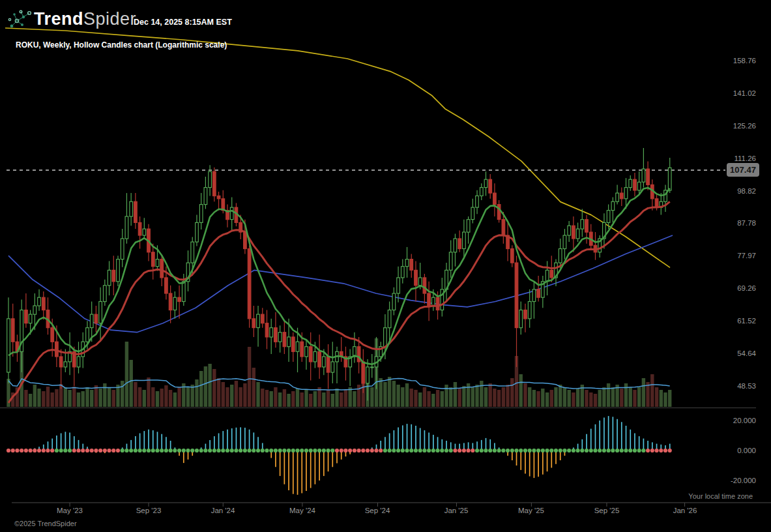 This screenshot has width=771, height=532. What do you see at coordinates (121, 45) in the screenshot?
I see `chart-title: ROKU, Weekly, Hollow Candles chart (Loga…` at bounding box center [121, 45].